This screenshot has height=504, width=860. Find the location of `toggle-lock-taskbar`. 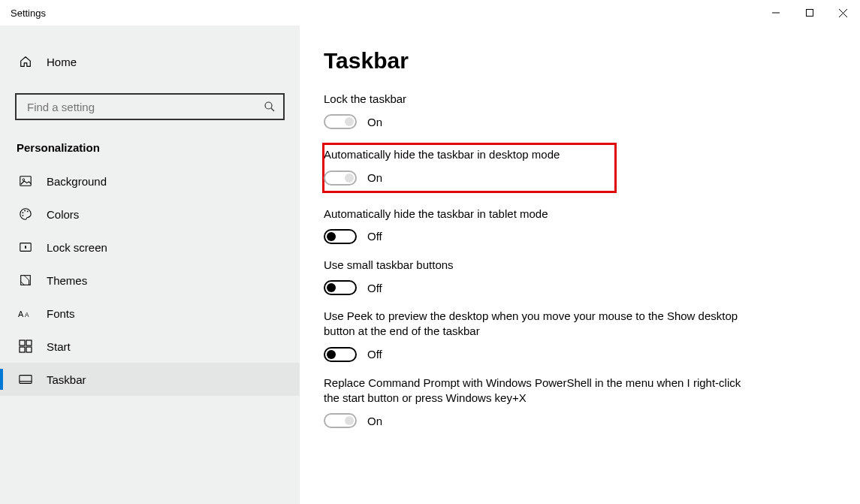

toggle-lock-taskbar is located at coordinates (340, 122).